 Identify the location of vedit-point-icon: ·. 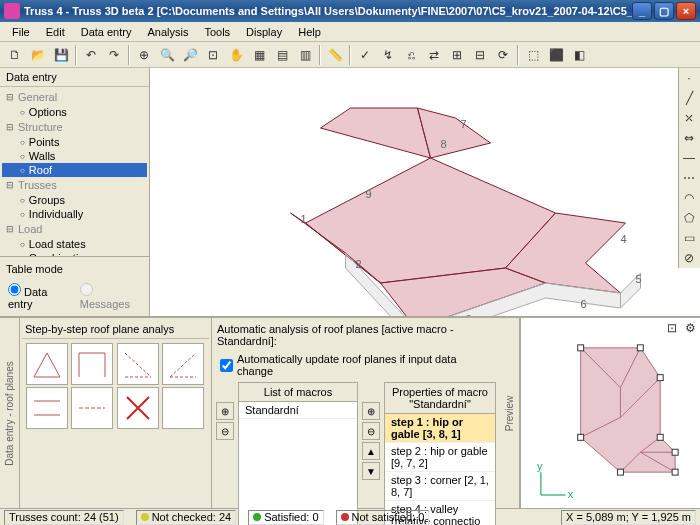
(689, 78).